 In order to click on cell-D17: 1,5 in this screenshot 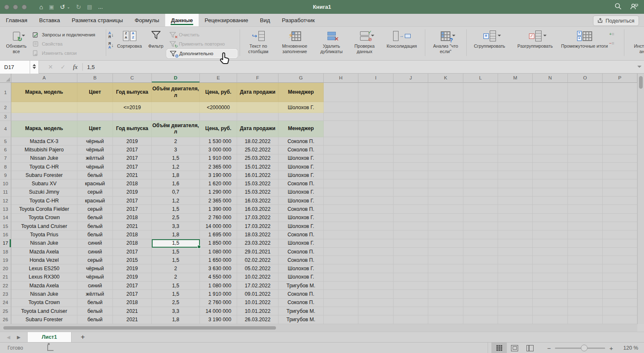, I will do `click(176, 243)`.